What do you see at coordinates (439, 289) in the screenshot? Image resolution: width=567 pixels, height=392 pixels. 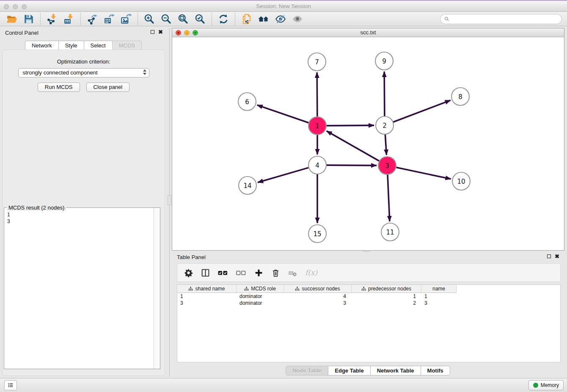 I see `column-header-name: name` at bounding box center [439, 289].